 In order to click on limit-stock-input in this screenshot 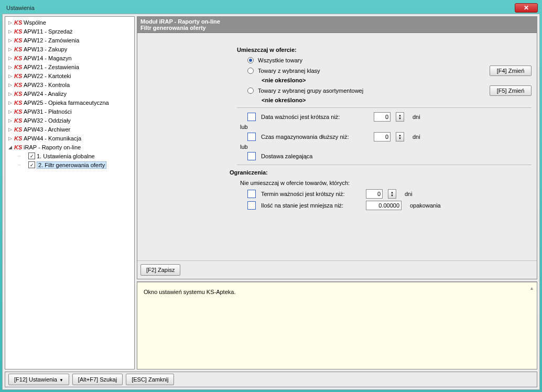, I will do `click(384, 205)`.